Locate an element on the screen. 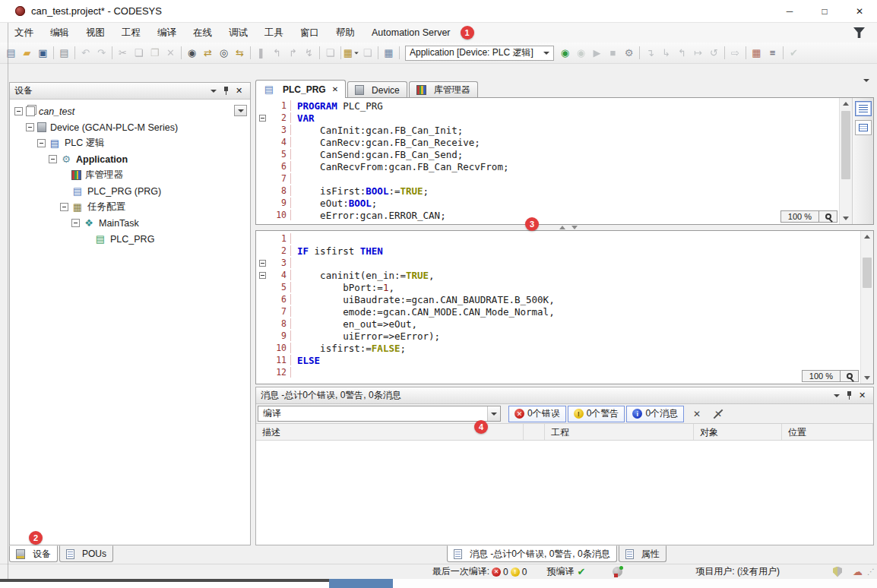 The width and height of the screenshot is (877, 588). cloud-status-icon: ☁ is located at coordinates (857, 571).